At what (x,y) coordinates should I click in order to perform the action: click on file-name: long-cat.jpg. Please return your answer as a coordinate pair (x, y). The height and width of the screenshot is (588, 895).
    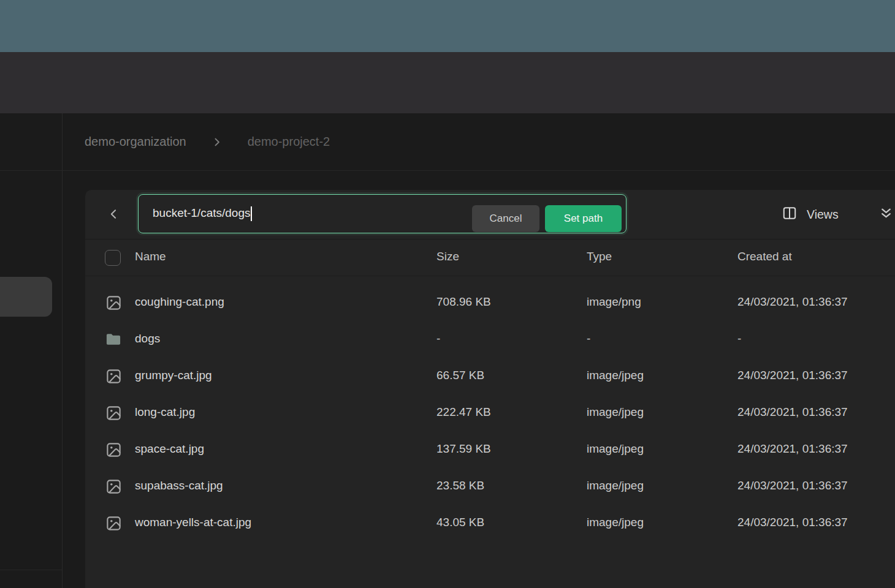
    Looking at the image, I should click on (165, 412).